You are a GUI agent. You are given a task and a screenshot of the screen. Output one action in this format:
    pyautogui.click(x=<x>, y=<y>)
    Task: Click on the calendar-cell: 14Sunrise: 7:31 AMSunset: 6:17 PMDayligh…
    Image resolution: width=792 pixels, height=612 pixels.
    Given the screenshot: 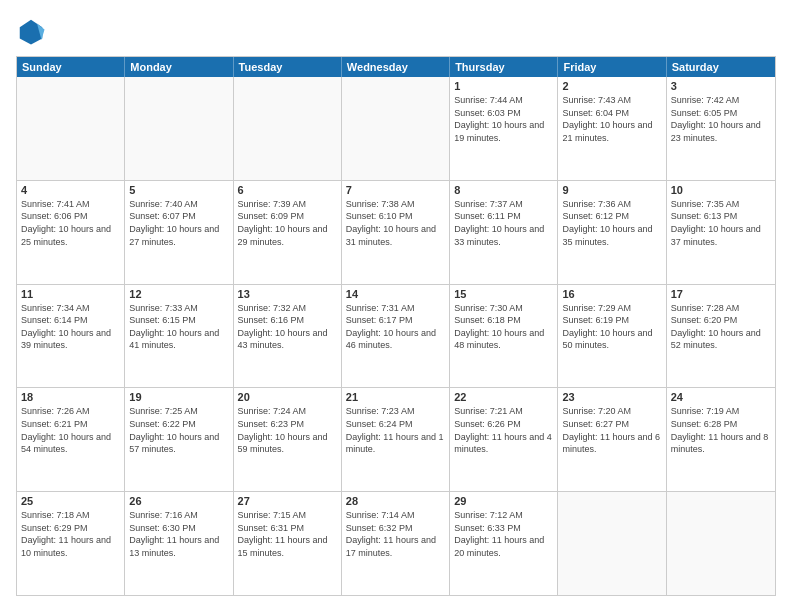 What is the action you would take?
    pyautogui.click(x=396, y=336)
    